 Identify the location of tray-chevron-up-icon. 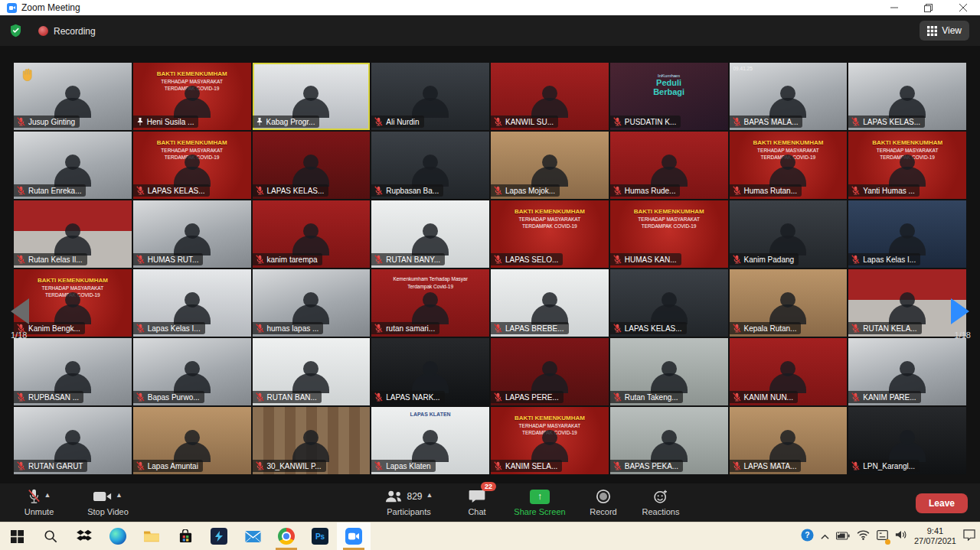
(825, 536).